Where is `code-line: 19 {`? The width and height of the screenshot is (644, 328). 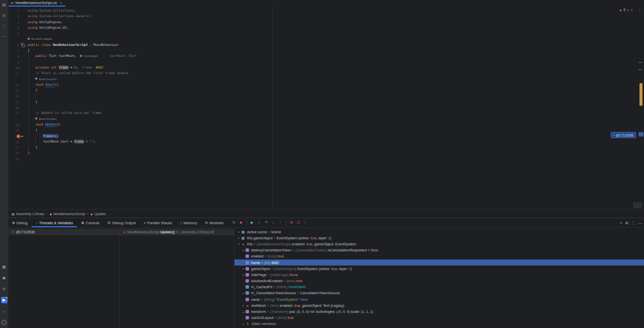
code-line: 19 { is located at coordinates (326, 130).